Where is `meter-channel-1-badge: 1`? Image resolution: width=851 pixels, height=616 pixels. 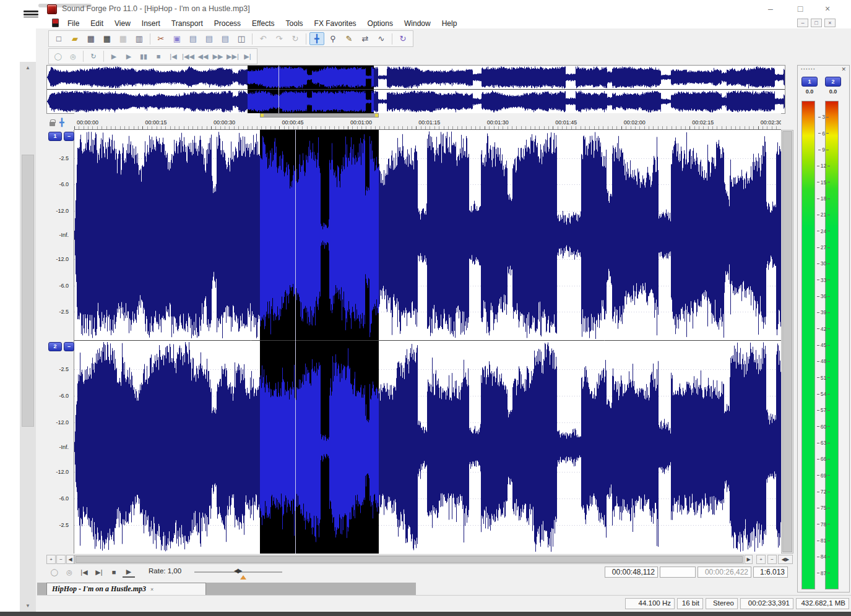
meter-channel-1-badge: 1 is located at coordinates (810, 82).